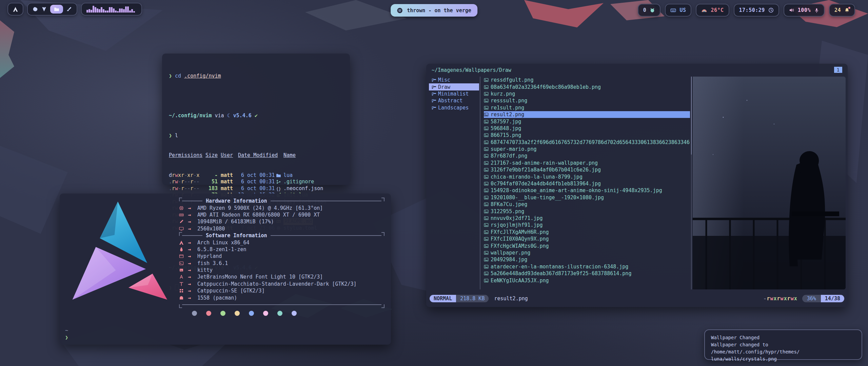  Describe the element at coordinates (282, 298) in the screenshot. I see `info-row: →1558 (pacman)` at that location.